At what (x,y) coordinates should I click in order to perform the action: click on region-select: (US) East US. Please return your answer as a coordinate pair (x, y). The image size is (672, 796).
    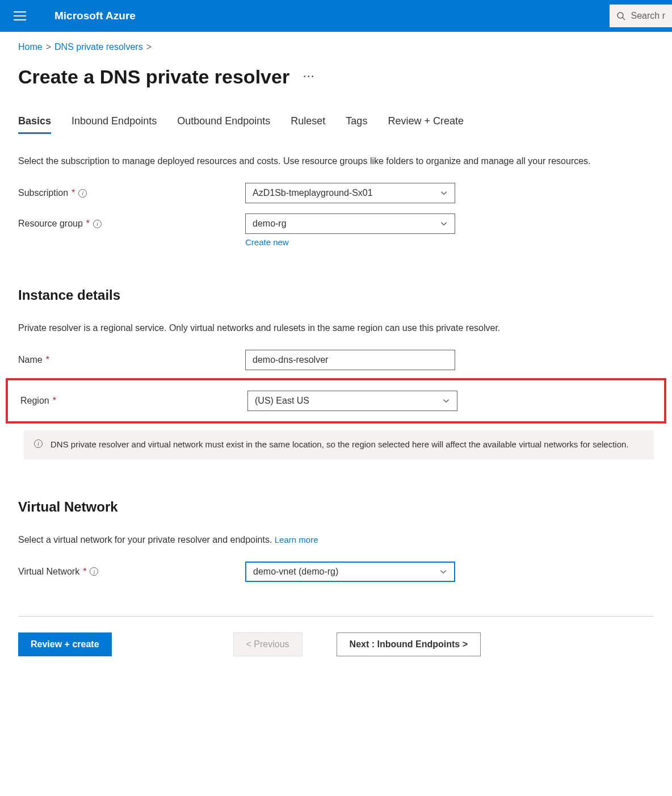
    Looking at the image, I should click on (352, 401).